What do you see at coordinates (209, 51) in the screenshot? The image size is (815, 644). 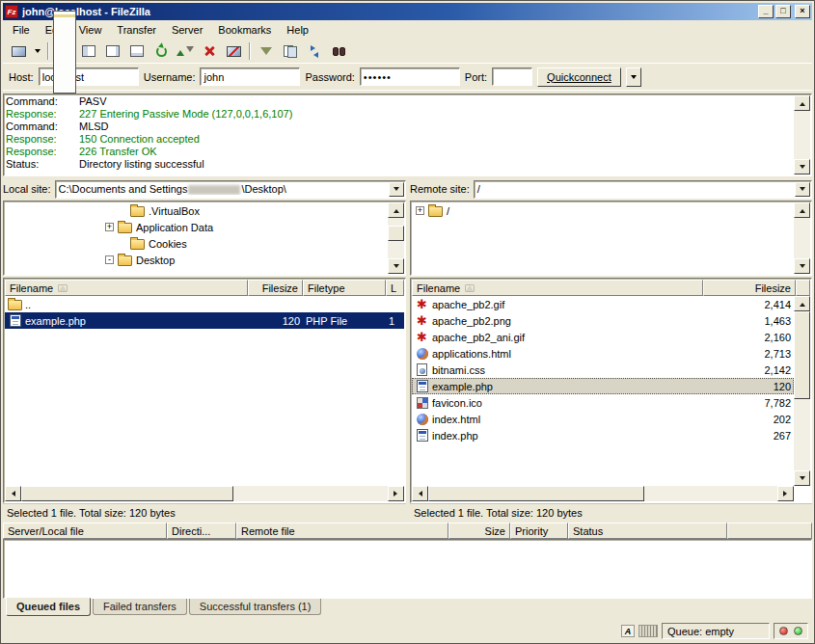 I see `cancel-button` at bounding box center [209, 51].